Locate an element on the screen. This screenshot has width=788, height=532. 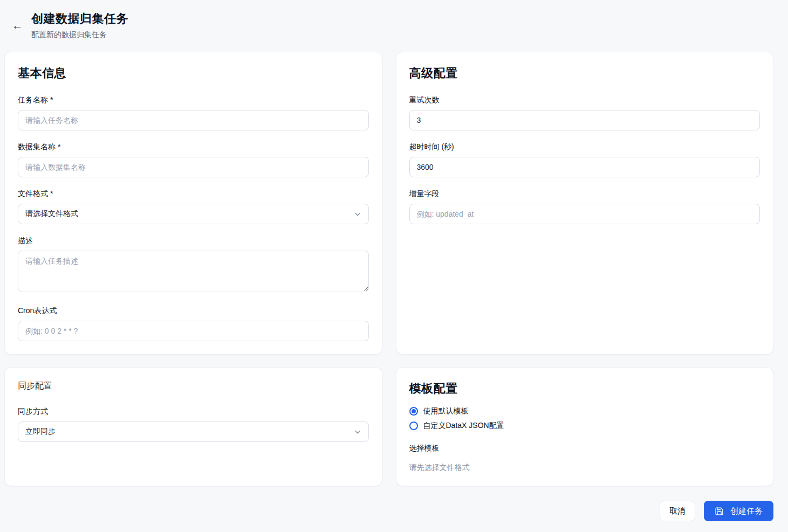
page-title: 创建数据归集任务 is located at coordinates (80, 19).